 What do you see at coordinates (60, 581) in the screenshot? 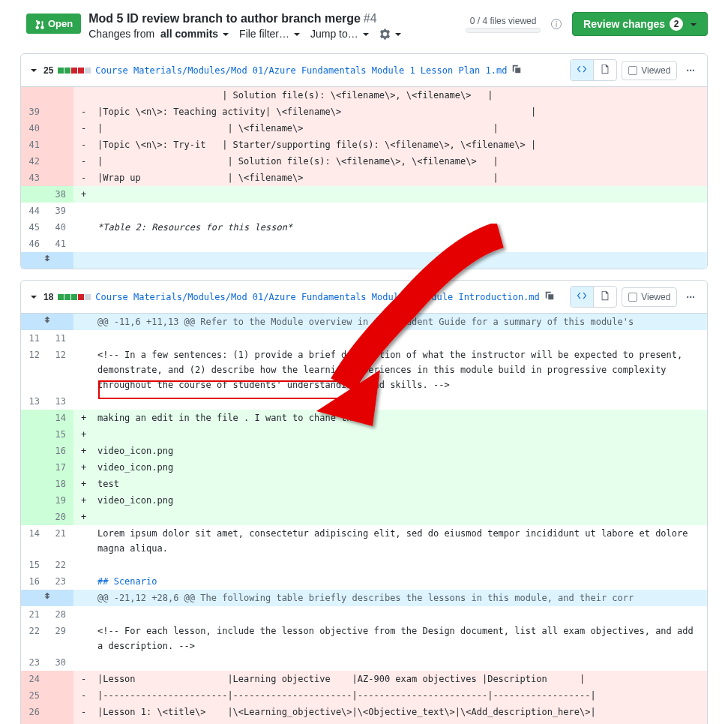
I see `new-line-num: 23` at bounding box center [60, 581].